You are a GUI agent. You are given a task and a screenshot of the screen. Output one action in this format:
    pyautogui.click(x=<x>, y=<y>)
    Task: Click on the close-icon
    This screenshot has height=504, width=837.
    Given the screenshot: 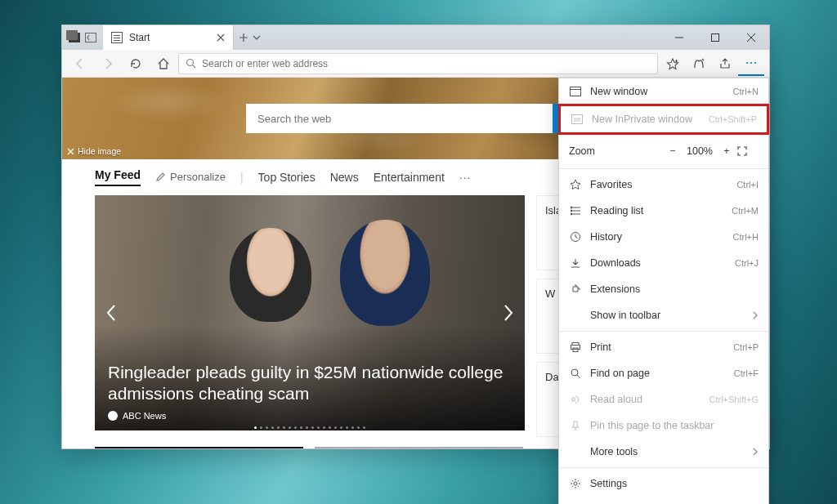 What is the action you would take?
    pyautogui.click(x=70, y=152)
    